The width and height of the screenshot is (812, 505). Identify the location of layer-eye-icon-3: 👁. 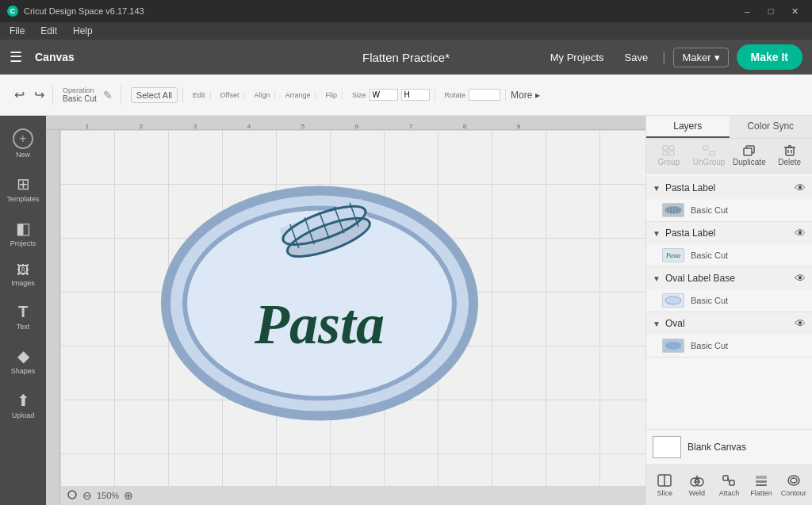
(800, 278).